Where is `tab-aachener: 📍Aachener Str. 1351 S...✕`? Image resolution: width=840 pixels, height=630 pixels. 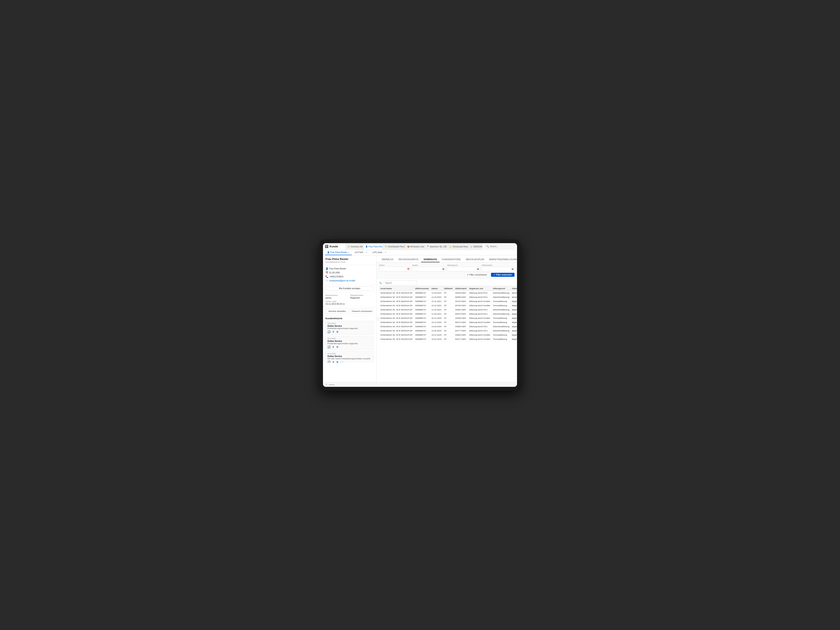
tab-aachener: 📍Aachener Str. 1351 S...✕ is located at coordinates (436, 246).